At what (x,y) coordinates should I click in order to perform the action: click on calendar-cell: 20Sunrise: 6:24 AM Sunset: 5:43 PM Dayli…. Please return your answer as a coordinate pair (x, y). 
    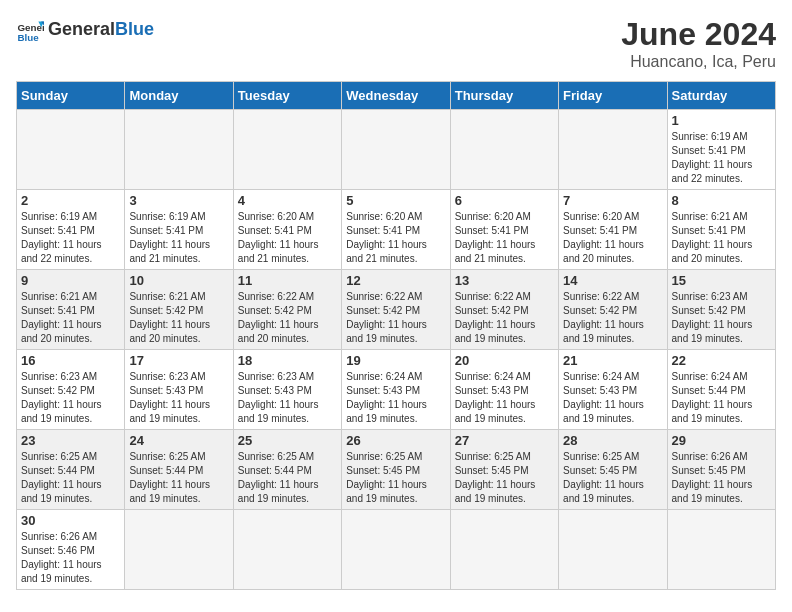
    Looking at the image, I should click on (504, 390).